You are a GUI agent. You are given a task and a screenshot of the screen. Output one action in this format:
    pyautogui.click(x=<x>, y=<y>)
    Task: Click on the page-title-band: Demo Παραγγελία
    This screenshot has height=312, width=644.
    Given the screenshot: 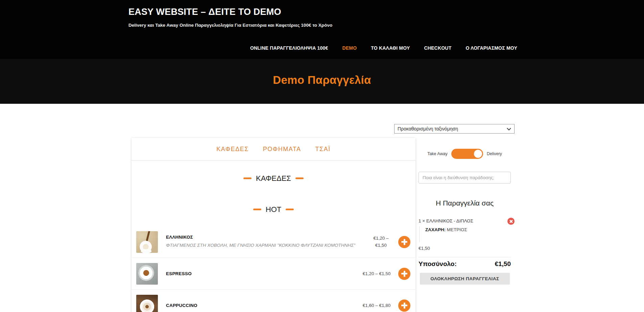 What is the action you would take?
    pyautogui.click(x=322, y=81)
    